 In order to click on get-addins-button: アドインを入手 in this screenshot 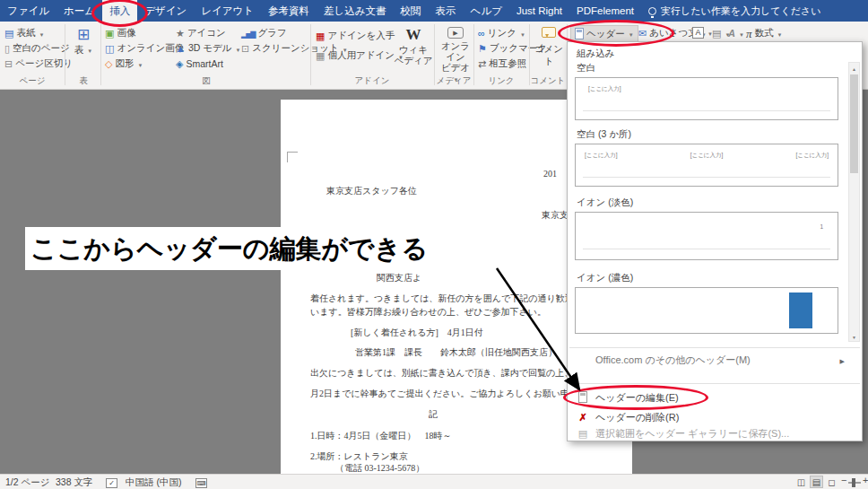, I will do `click(355, 36)`.